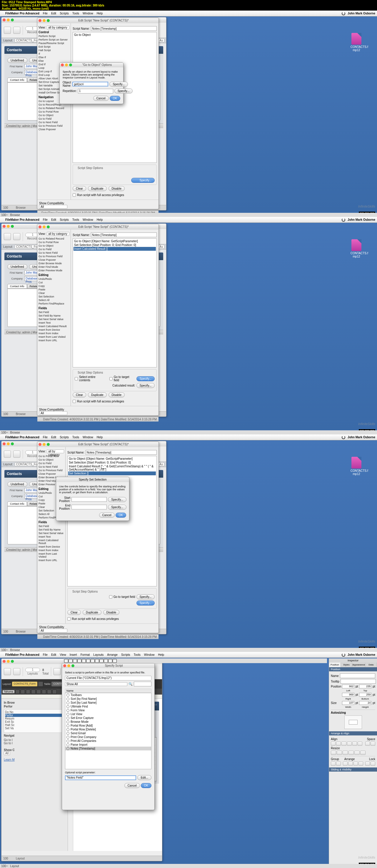 The width and height of the screenshot is (377, 868). Describe the element at coordinates (112, 655) in the screenshot. I see `menu-arrange: Arrange` at that location.